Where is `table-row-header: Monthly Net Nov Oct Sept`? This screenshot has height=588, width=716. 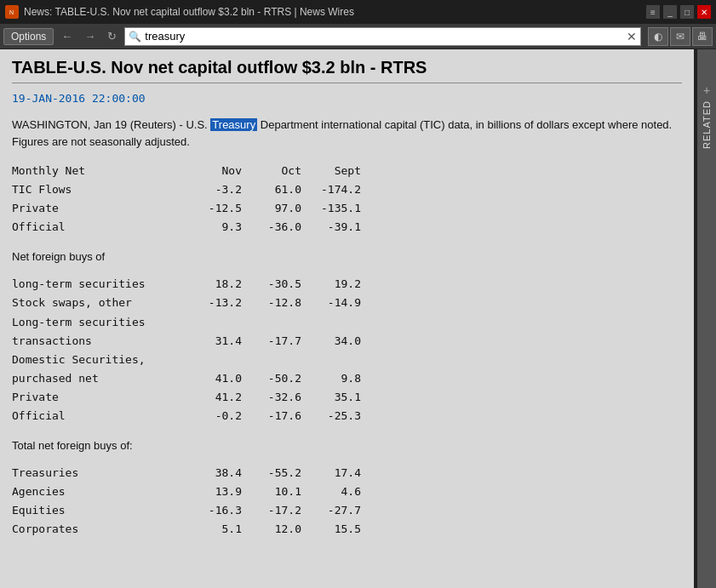 table-row-header: Monthly Net Nov Oct Sept is located at coordinates (347, 171).